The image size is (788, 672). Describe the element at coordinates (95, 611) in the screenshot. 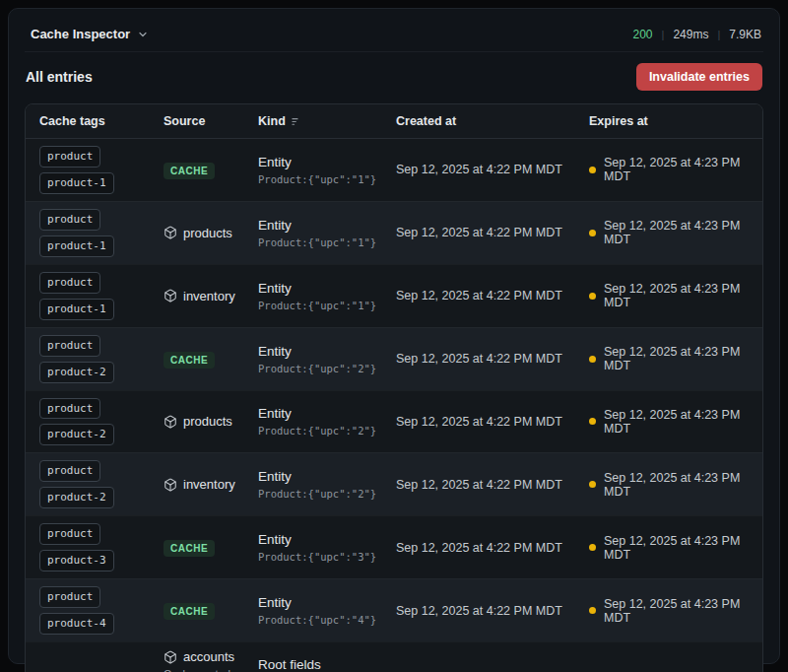

I see `cache-tags-cell: productproduct-4` at that location.